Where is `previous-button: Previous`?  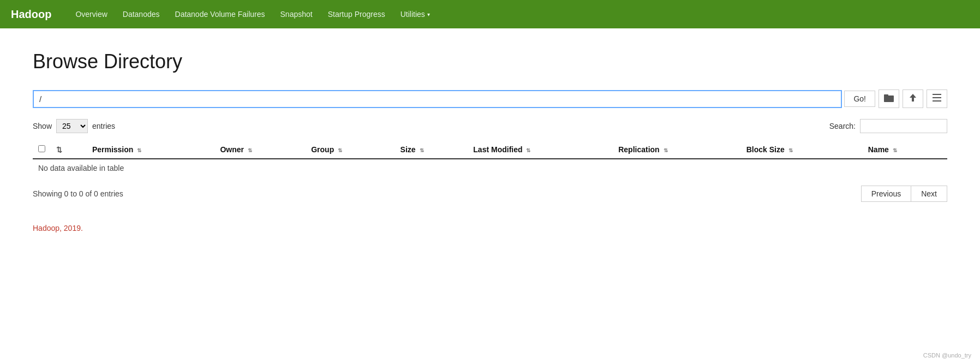 previous-button: Previous is located at coordinates (886, 194).